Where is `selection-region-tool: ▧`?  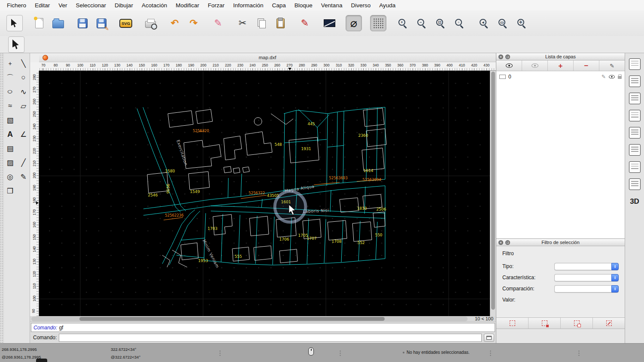 selection-region-tool: ▧ is located at coordinates (10, 120).